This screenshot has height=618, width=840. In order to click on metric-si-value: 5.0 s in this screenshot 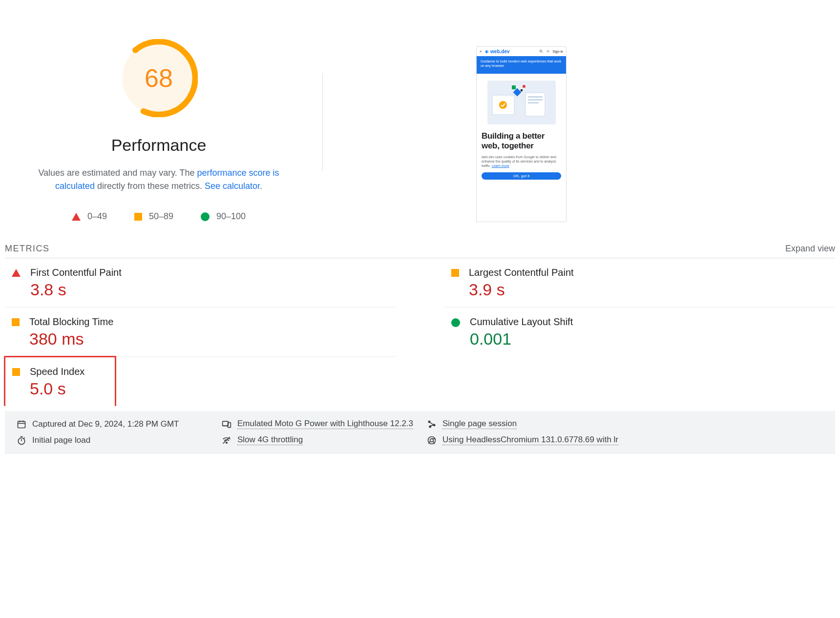, I will do `click(57, 389)`.